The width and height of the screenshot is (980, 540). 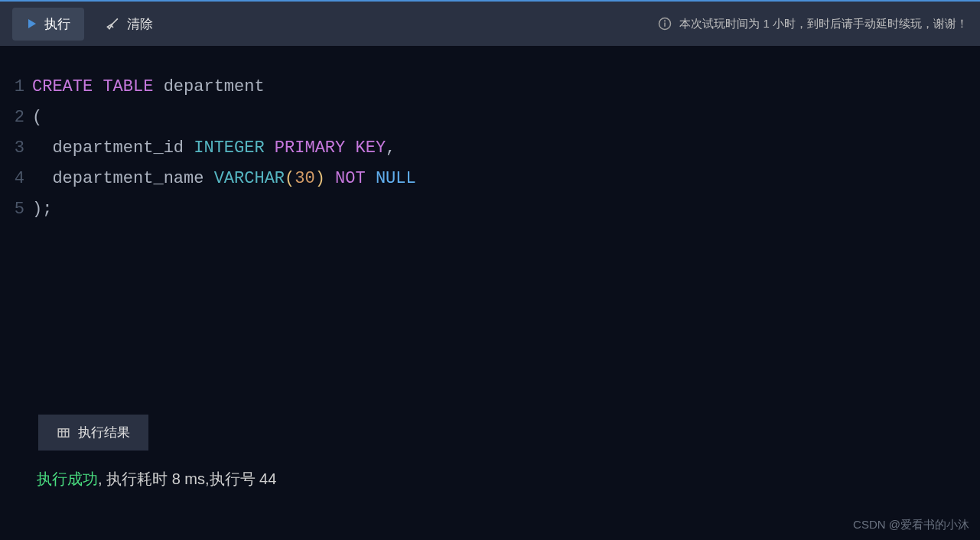 What do you see at coordinates (48, 24) in the screenshot?
I see `execute-button: 执行` at bounding box center [48, 24].